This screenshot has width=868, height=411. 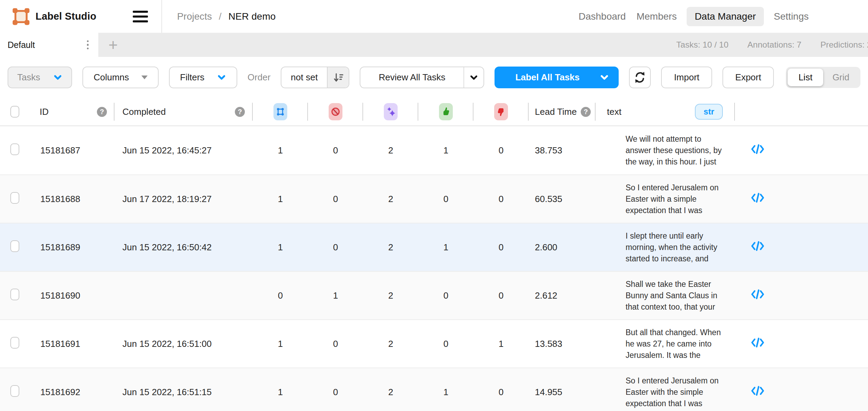 What do you see at coordinates (446, 344) in the screenshot?
I see `accepted-count-cell: 0` at bounding box center [446, 344].